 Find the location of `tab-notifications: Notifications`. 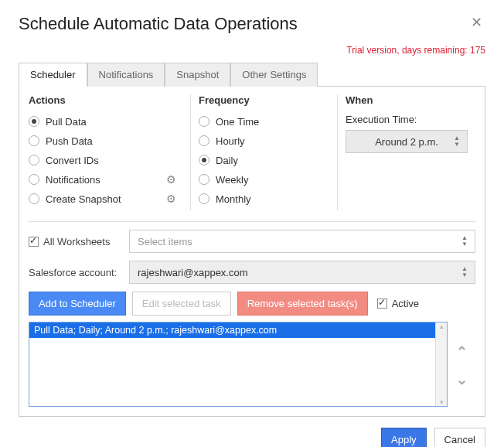

tab-notifications: Notifications is located at coordinates (127, 74).